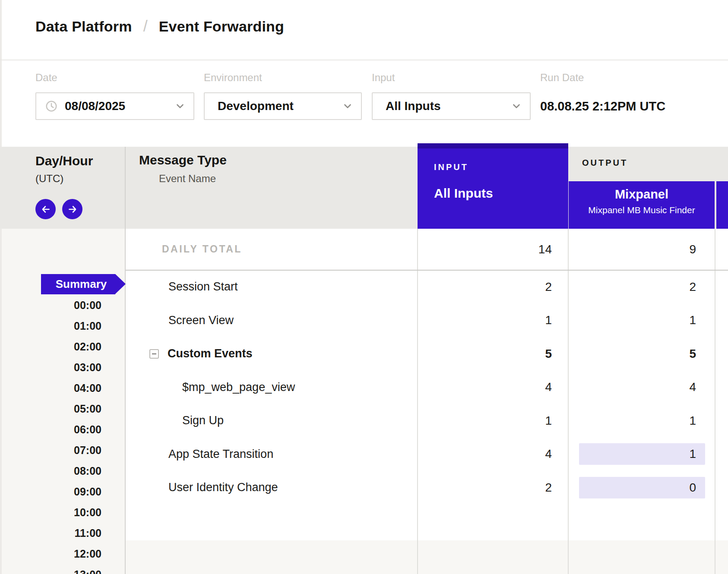 The width and height of the screenshot is (728, 574). Describe the element at coordinates (52, 533) in the screenshot. I see `hour-slot-1100: 11:00` at that location.